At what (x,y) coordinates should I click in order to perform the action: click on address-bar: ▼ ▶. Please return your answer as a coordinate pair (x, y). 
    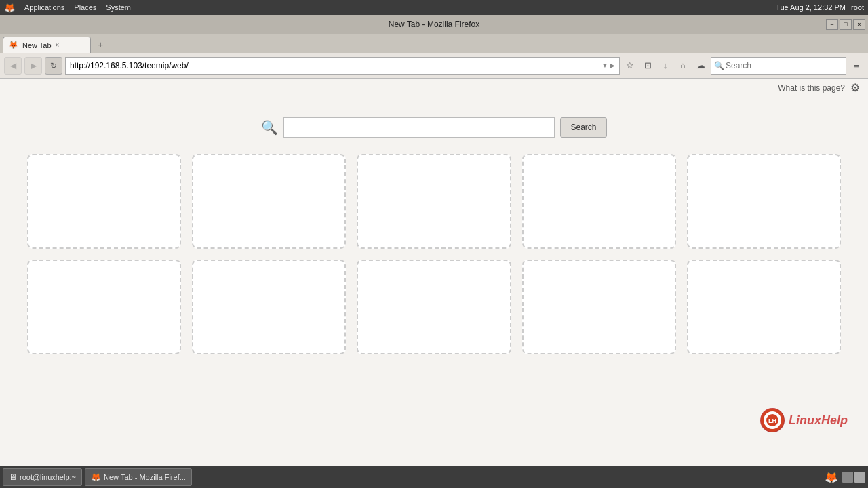
    Looking at the image, I should click on (342, 66).